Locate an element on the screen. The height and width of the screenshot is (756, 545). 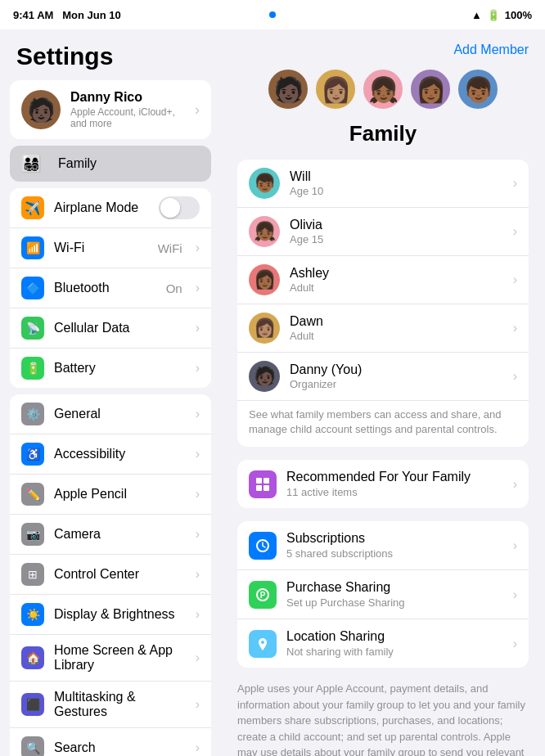
member-item-will: 👦🏾 Will Age 10 › is located at coordinates (383, 183).